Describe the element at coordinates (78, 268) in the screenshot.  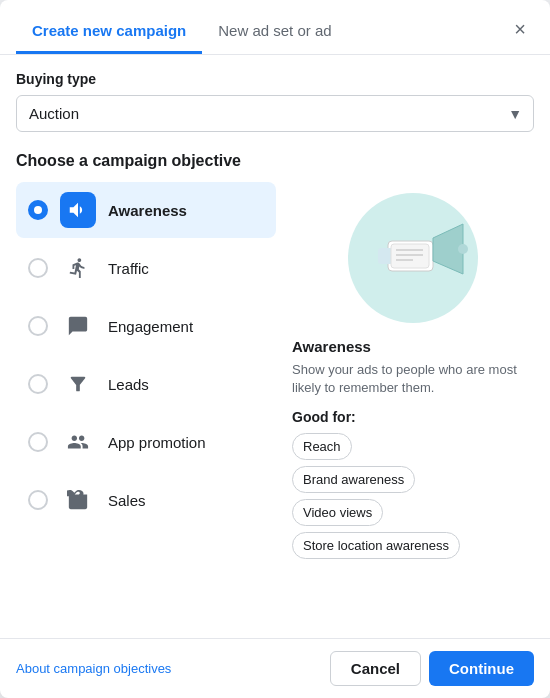
I see `traffic-icon` at that location.